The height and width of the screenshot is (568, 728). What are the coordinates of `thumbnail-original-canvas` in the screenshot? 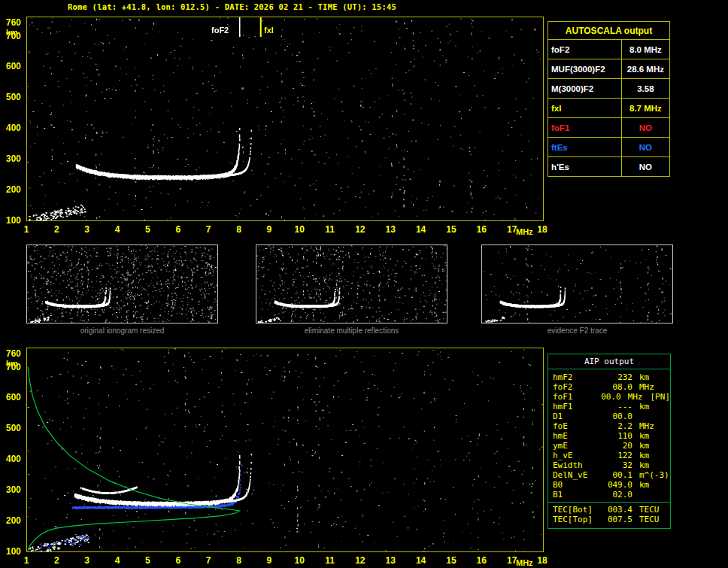 It's located at (122, 284).